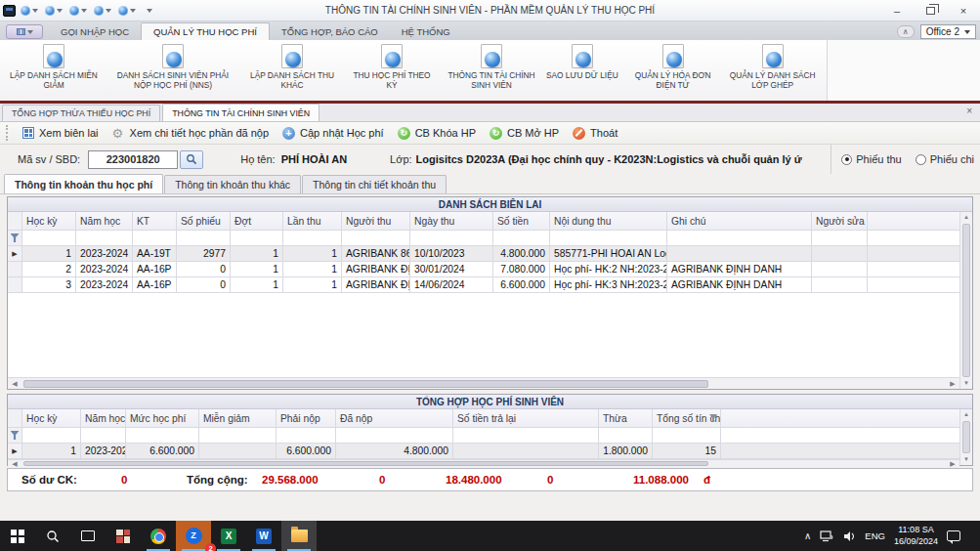 The width and height of the screenshot is (980, 551). Describe the element at coordinates (392, 70) in the screenshot. I see `ribbon-button: THU HỌC PHÍ THEO KỲ` at that location.